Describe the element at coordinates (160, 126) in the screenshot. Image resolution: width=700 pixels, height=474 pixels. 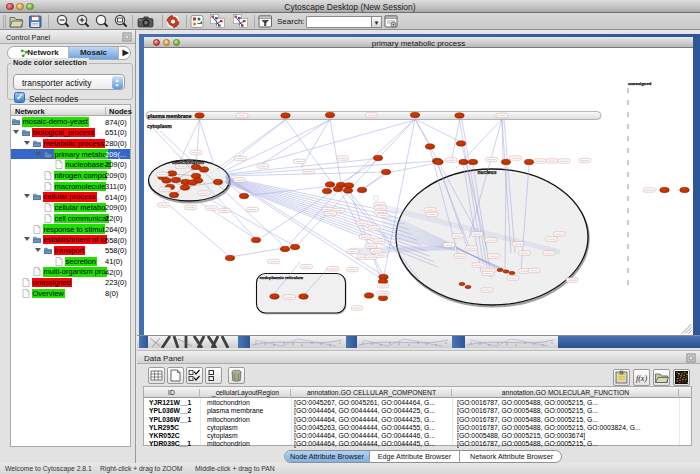
I see `svg-text: cytoplasm` at that location.